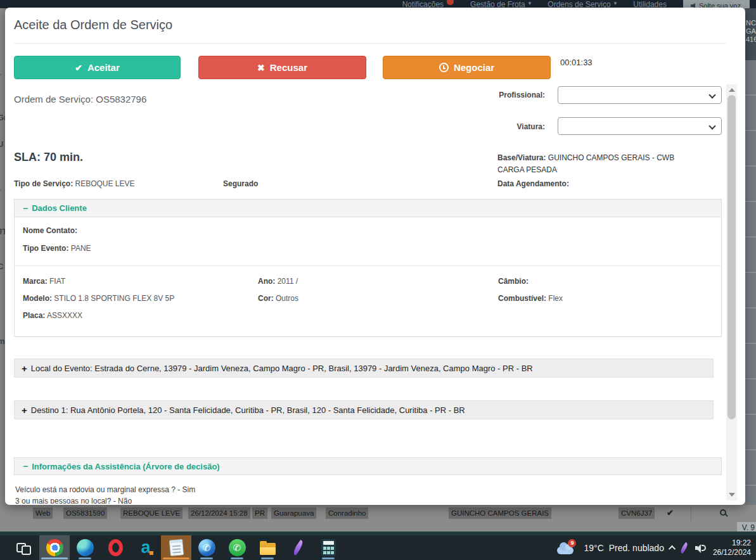  I want to click on modal-title: Aceite da Ordem de Serviço, so click(93, 25).